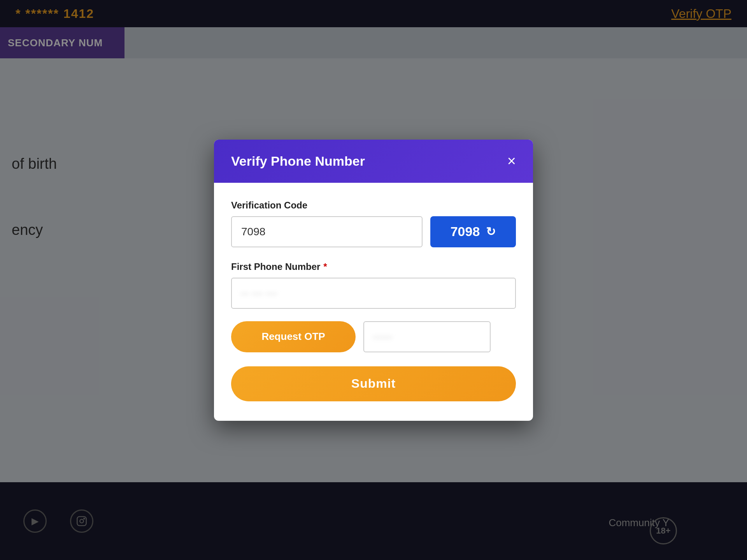 The height and width of the screenshot is (560, 747). Describe the element at coordinates (293, 337) in the screenshot. I see `request-otp-button: Request OTP` at that location.